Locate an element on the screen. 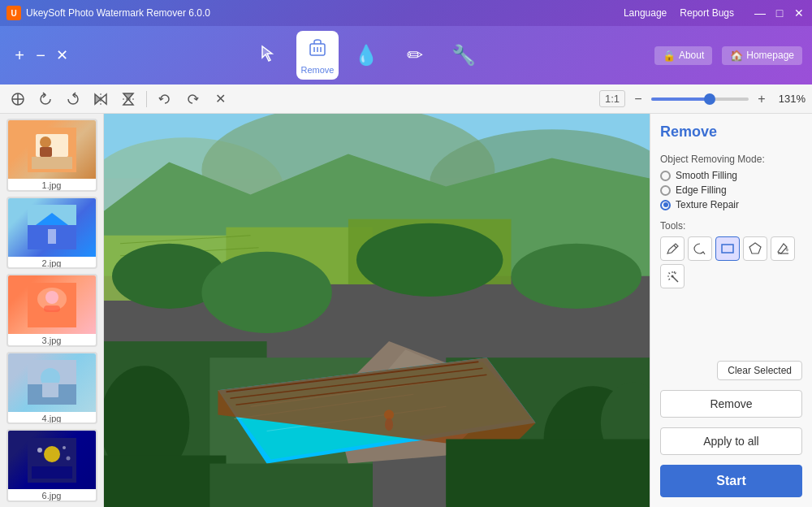 This screenshot has height=507, width=812. zoom-slider is located at coordinates (700, 99).